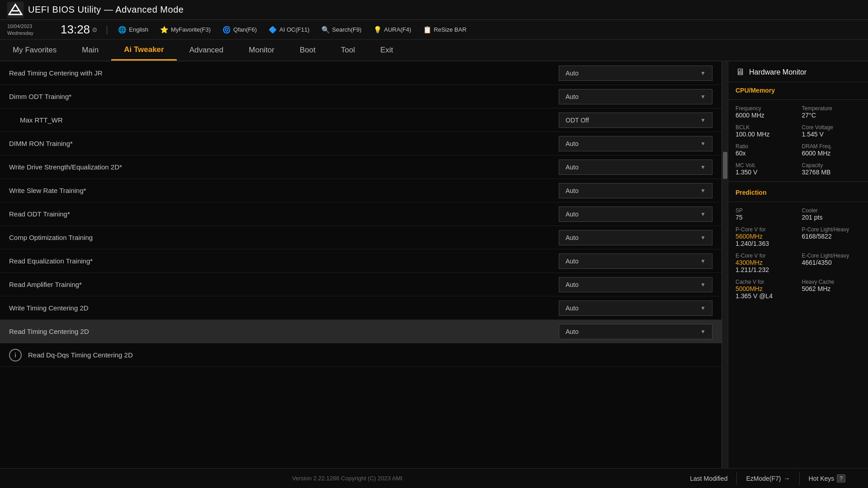 This screenshot has width=868, height=488. Describe the element at coordinates (284, 332) in the screenshot. I see `row-label-read-timing-2d: Read Timing Centering 2D` at that location.